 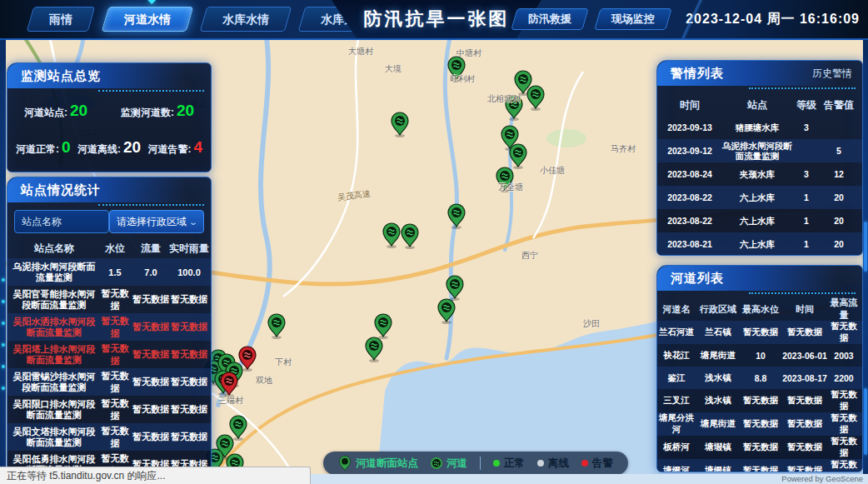 What do you see at coordinates (550, 19) in the screenshot?
I see `header-button-1: 防汛救援` at bounding box center [550, 19].